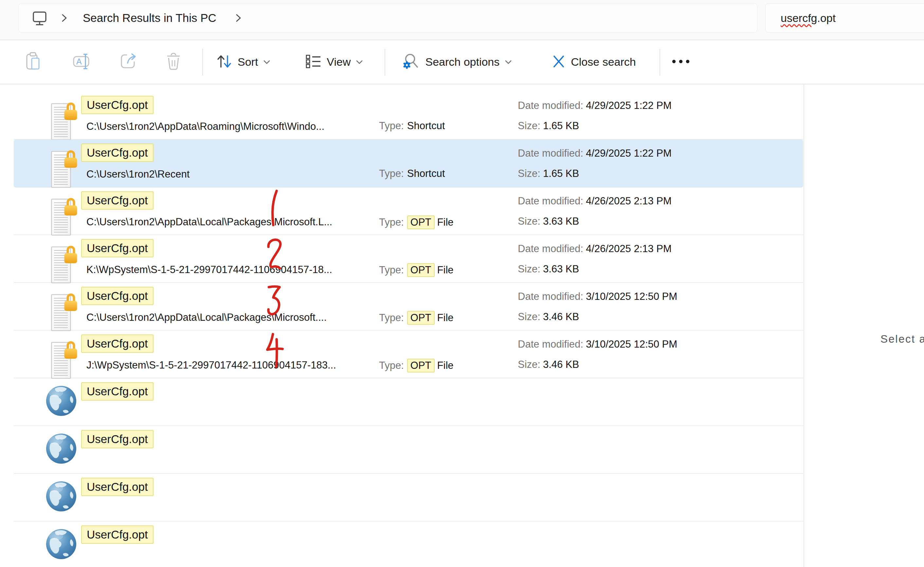 This screenshot has height=567, width=924. Describe the element at coordinates (388, 18) in the screenshot. I see `address-bar: Search Results in This PC` at that location.